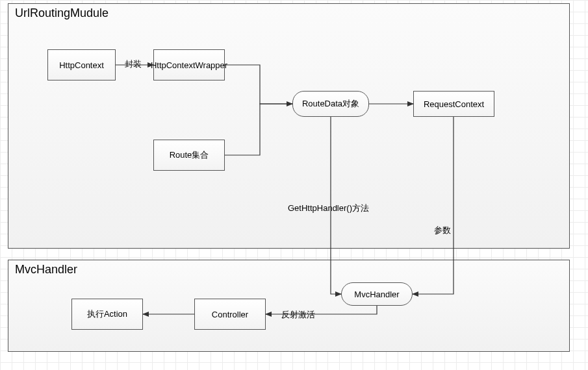 This screenshot has height=370, width=588. Describe the element at coordinates (331, 104) in the screenshot. I see `node-route-data: RouteData对象` at that location.